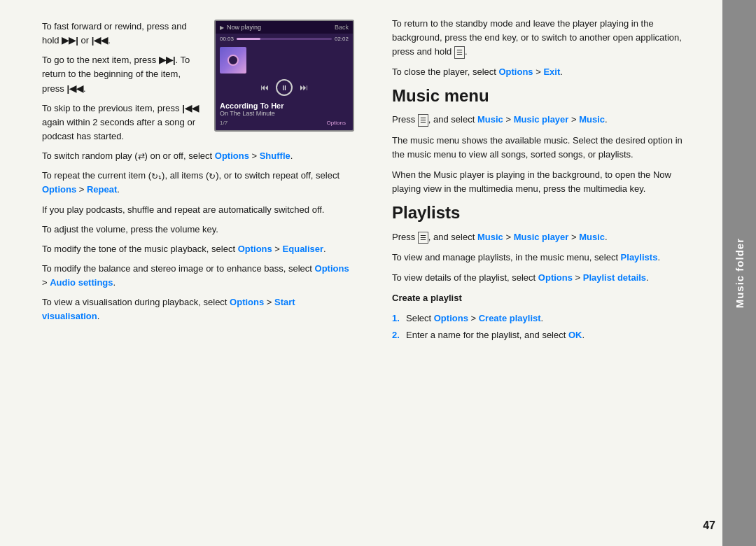 Image resolution: width=756 pixels, height=546 pixels. I want to click on create-playlist-heading: Create a playlist, so click(542, 298).